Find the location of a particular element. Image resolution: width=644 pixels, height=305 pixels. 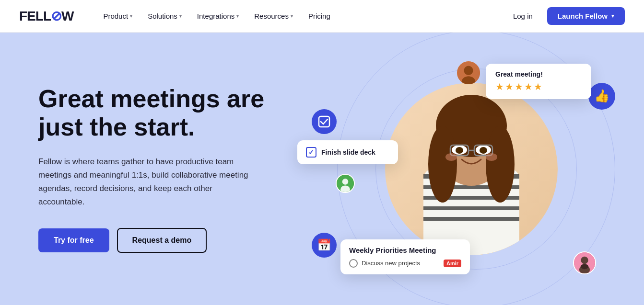

checkmark-circle is located at coordinates (324, 122).